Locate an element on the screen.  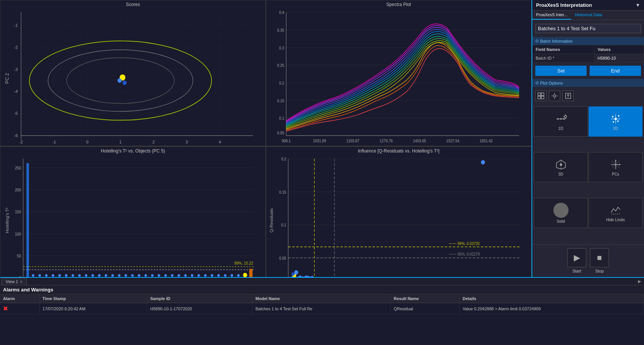
svg-text: 0 is located at coordinates (87, 142).